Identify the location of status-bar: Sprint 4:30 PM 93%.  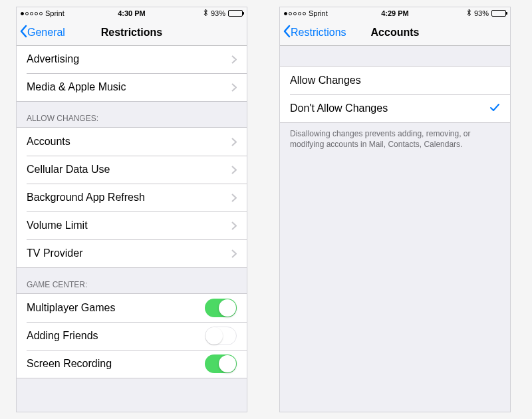
(132, 13).